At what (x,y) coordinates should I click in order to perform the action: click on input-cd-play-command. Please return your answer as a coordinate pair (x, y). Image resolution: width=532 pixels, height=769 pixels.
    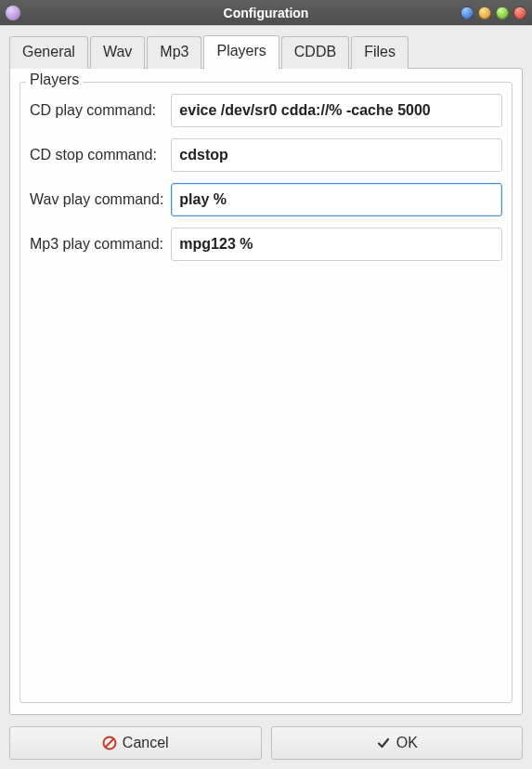
    Looking at the image, I should click on (336, 111).